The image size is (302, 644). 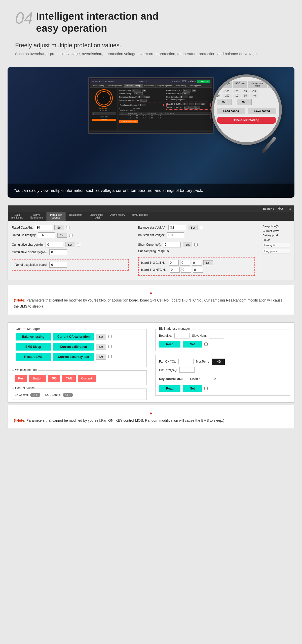 What do you see at coordinates (47, 235) in the screenshot?
I see `pf-rated-cell-input` at bounding box center [47, 235].